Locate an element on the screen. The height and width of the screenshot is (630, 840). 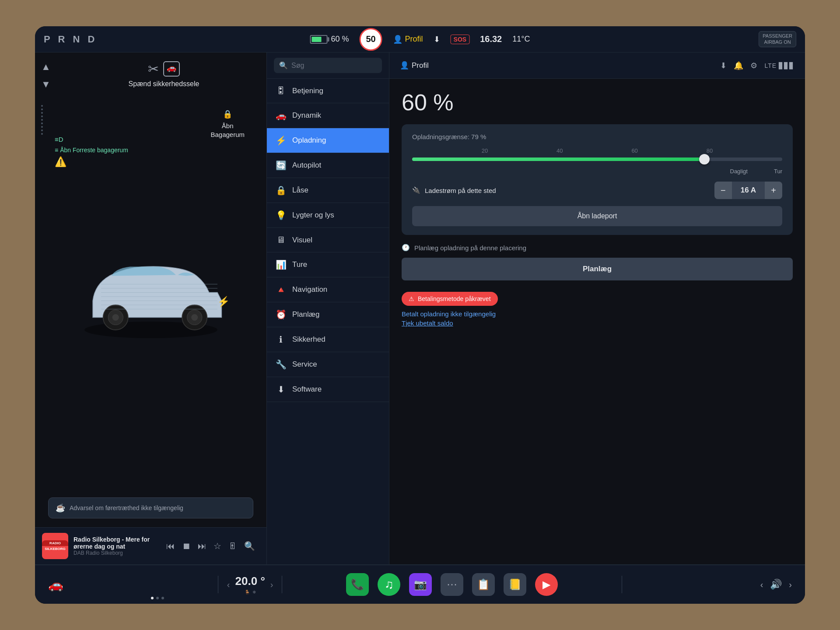
right-header-profile: 👤 Profil is located at coordinates (414, 66).